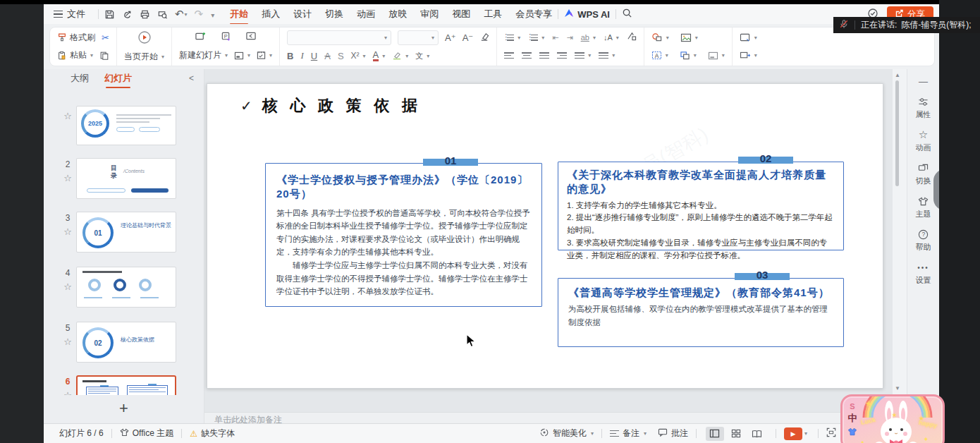  I want to click on bold-button: B, so click(290, 56).